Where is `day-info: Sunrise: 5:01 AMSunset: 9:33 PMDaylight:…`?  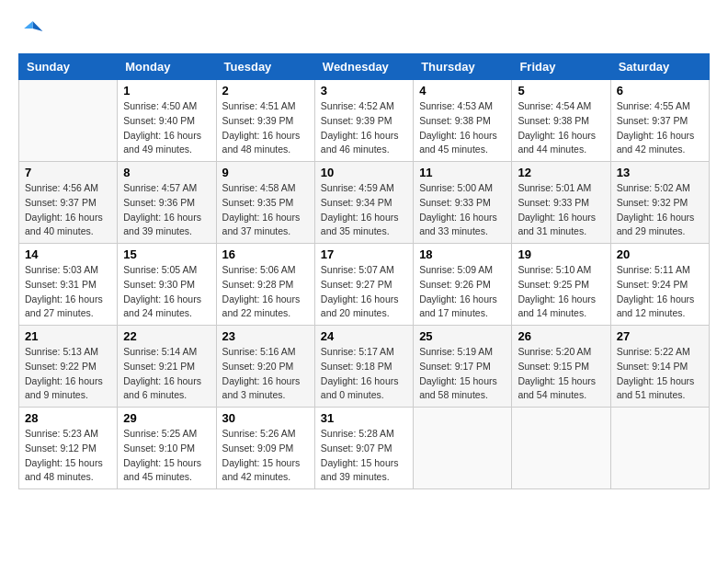 day-info: Sunrise: 5:01 AMSunset: 9:33 PMDaylight:… is located at coordinates (561, 210).